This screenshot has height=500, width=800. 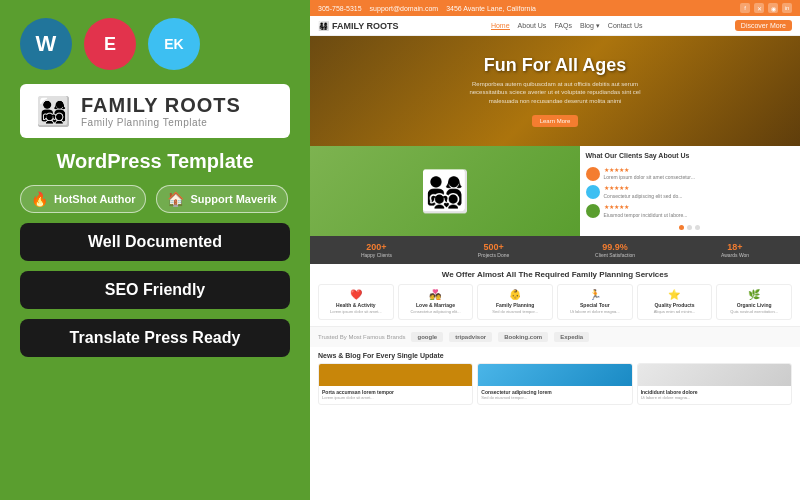 I want to click on template-type-label: WordPress Template, so click(x=155, y=162).